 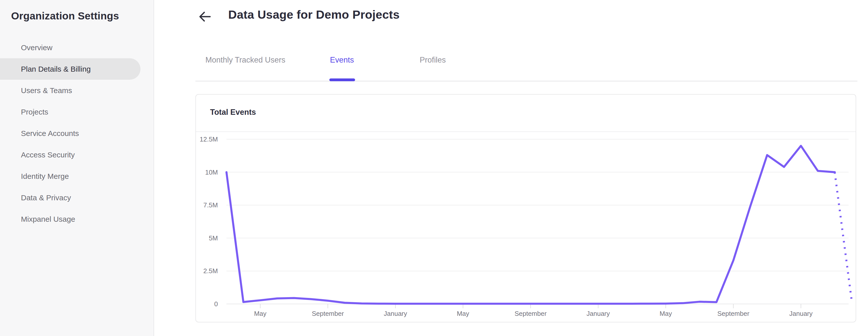 What do you see at coordinates (77, 133) in the screenshot?
I see `sidebar-nav: OverviewPlan Details & BillingUsers & Te…` at bounding box center [77, 133].